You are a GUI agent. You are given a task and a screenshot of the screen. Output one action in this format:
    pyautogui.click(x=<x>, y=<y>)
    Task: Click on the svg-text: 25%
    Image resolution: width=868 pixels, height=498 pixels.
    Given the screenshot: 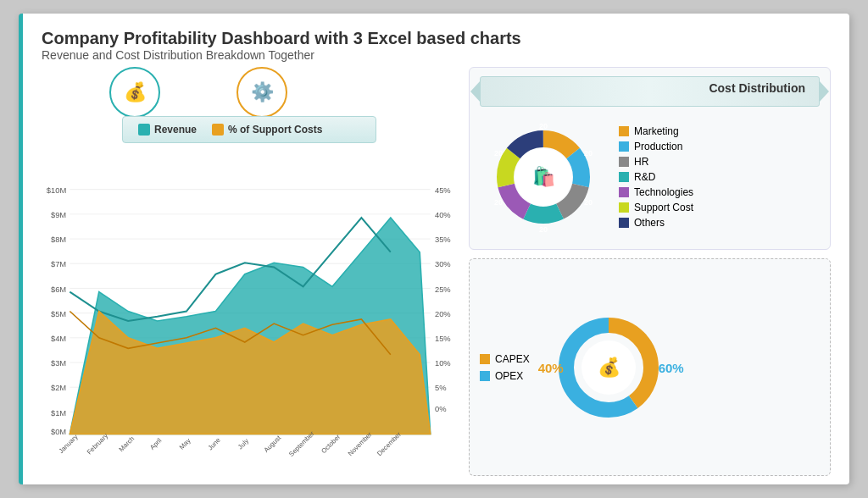 What is the action you would take?
    pyautogui.click(x=442, y=290)
    